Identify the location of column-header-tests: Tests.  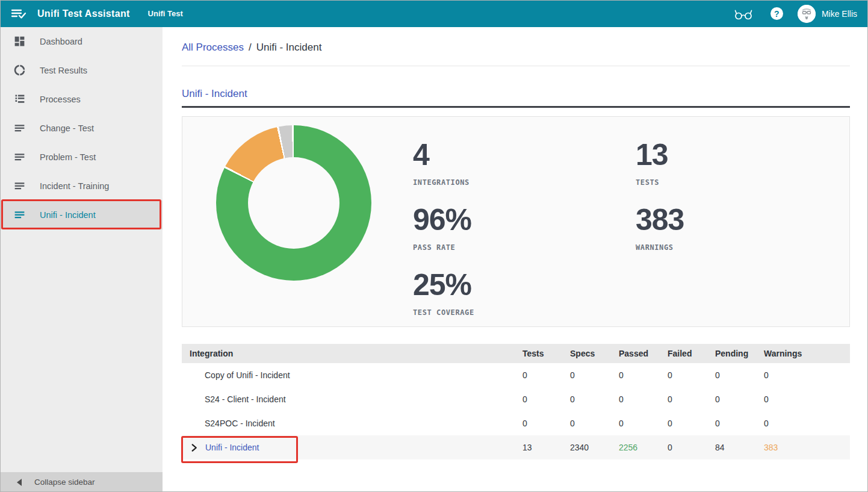
(547, 353).